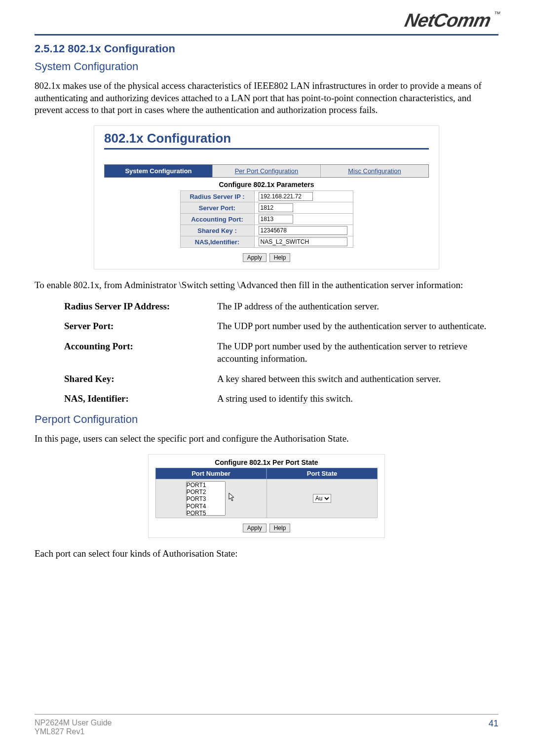 The height and width of the screenshot is (756, 533). I want to click on def-term: NAS, Identifier:, so click(141, 399).